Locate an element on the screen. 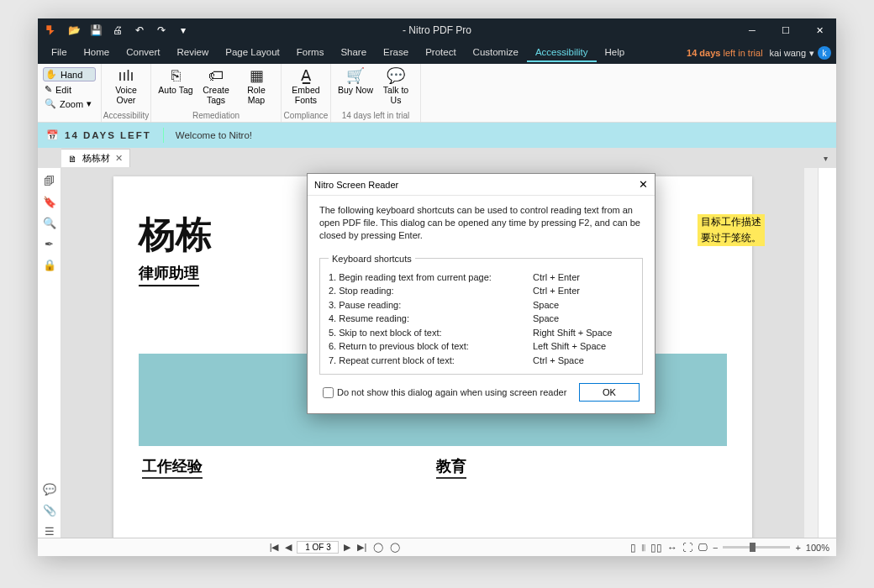 This screenshot has height=588, width=874. first-page-button: |◀ is located at coordinates (274, 548).